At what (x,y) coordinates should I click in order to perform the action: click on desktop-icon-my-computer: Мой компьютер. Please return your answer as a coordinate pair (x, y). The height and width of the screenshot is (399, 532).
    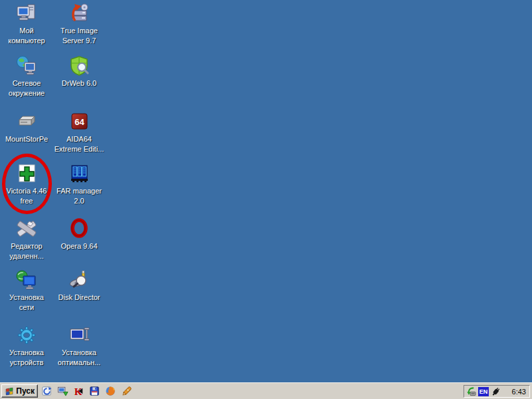
    Looking at the image, I should click on (27, 23).